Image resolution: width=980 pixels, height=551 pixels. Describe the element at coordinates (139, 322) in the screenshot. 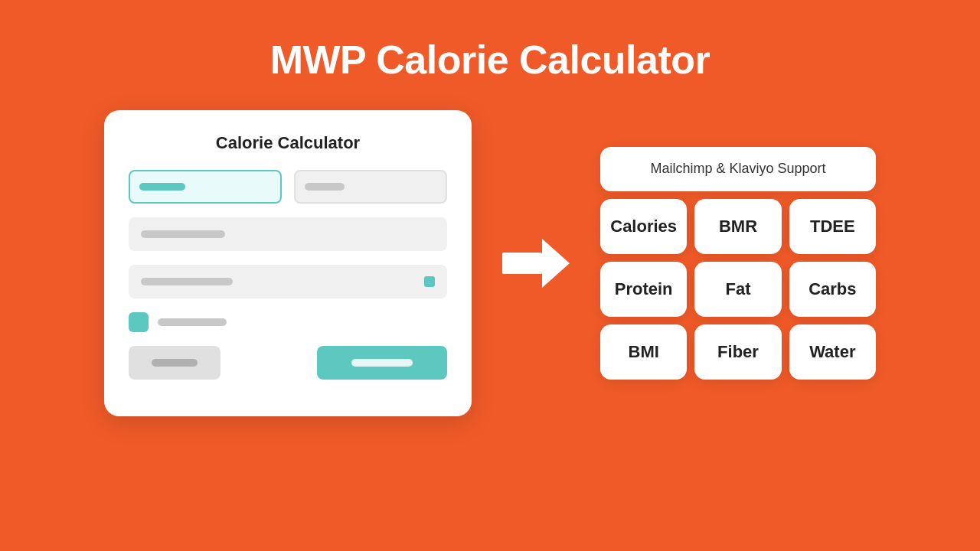

I see `checkbox` at that location.